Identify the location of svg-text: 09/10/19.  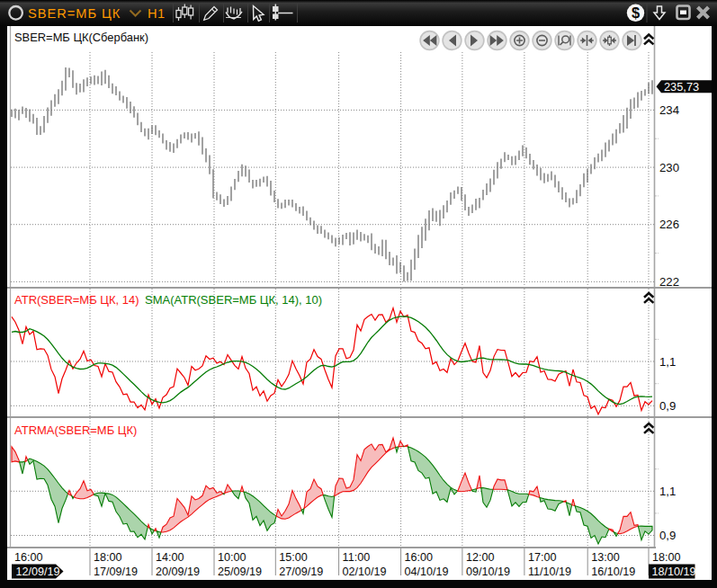
(488, 572).